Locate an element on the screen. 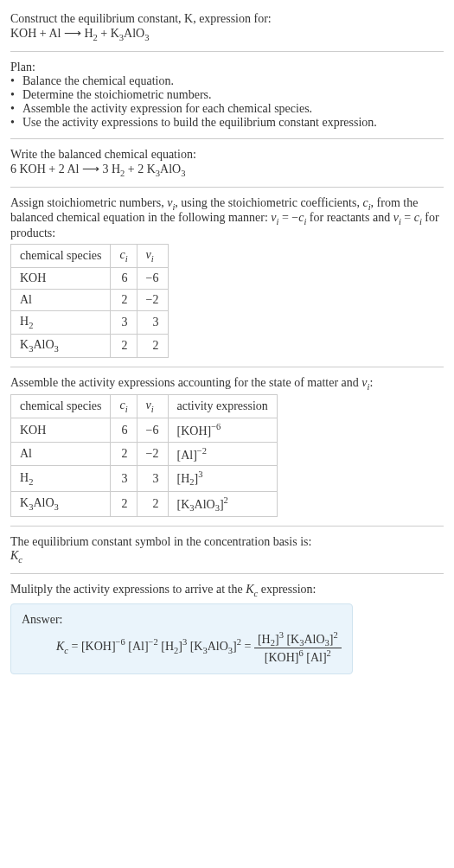 This screenshot has width=454, height=868. table-header-row: chemical species ci νi is located at coordinates (90, 256).